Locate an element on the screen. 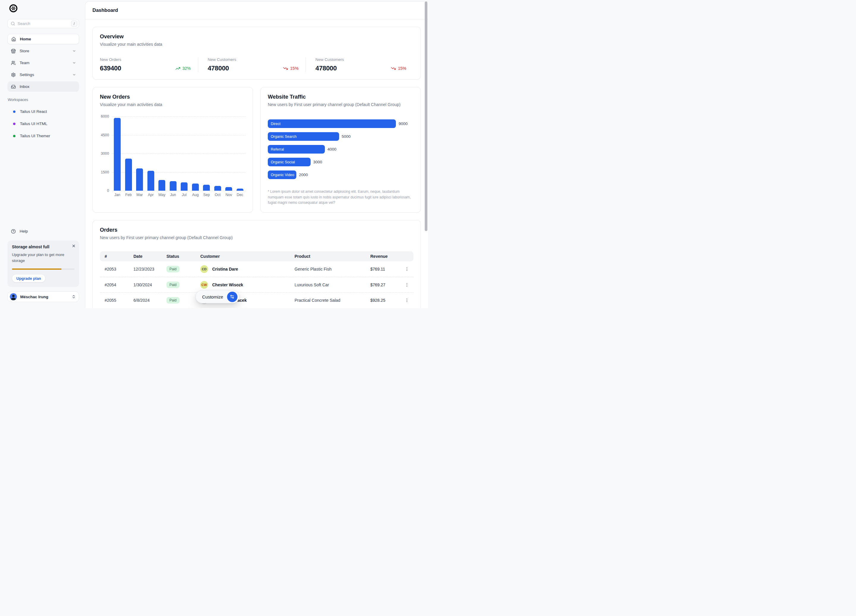 The height and width of the screenshot is (616, 856). bar-Jun is located at coordinates (173, 186).